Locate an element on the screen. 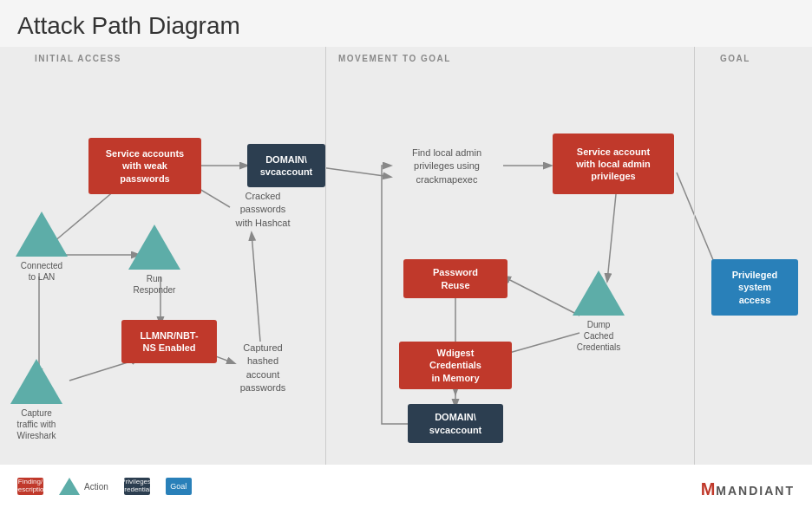 The width and height of the screenshot is (812, 508). service-accounts-weak-node: Service accountswith weakpasswords is located at coordinates (145, 166).